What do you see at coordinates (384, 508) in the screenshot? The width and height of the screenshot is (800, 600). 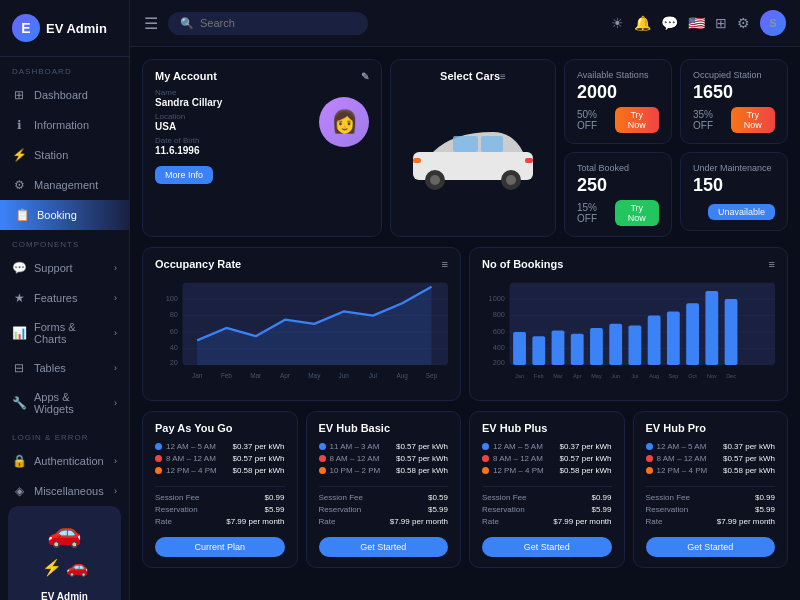 I see `pricing-fees: Session Fee $0.59 Reservation $5.99 Rate…` at bounding box center [384, 508].